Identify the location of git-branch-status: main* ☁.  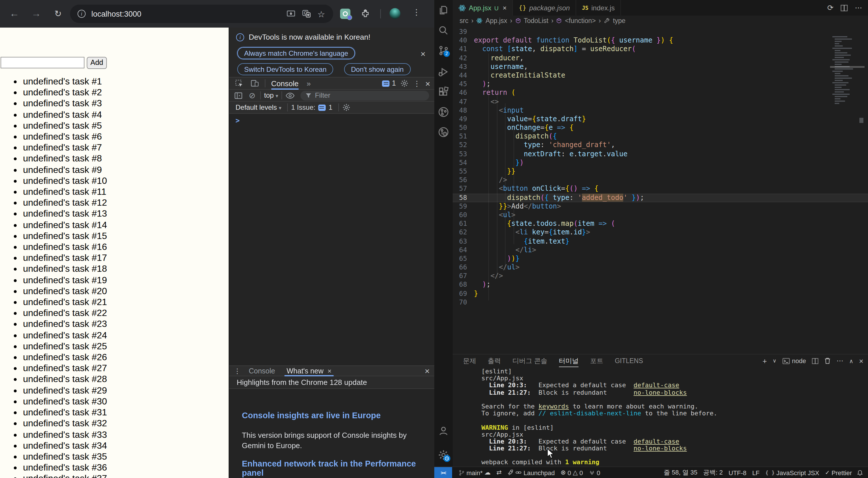
(474, 473).